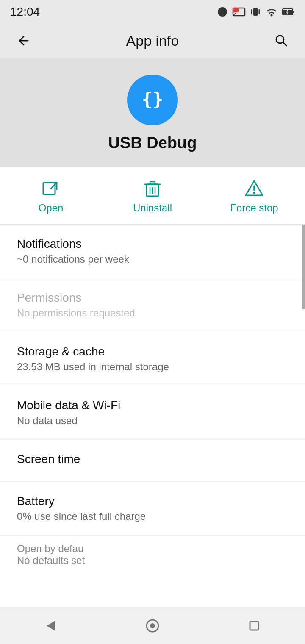  Describe the element at coordinates (152, 298) in the screenshot. I see `permissions-title: Permissions` at that location.